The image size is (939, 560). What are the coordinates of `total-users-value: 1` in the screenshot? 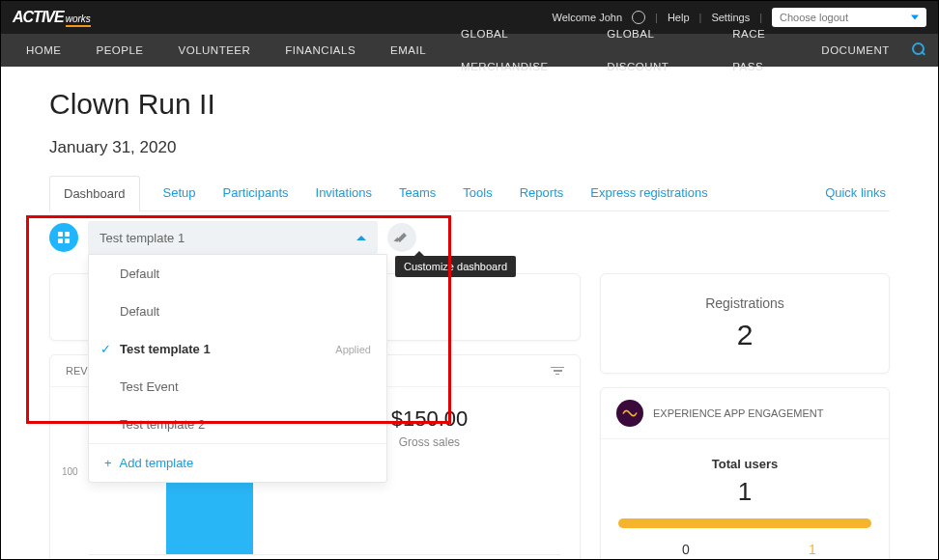 It's located at (745, 492).